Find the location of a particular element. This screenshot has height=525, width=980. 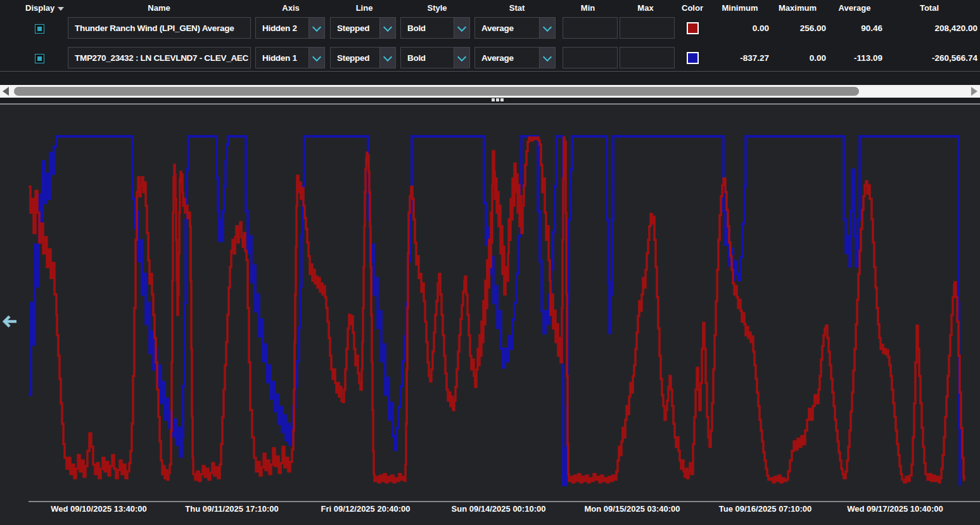

header-max: Max is located at coordinates (645, 8).